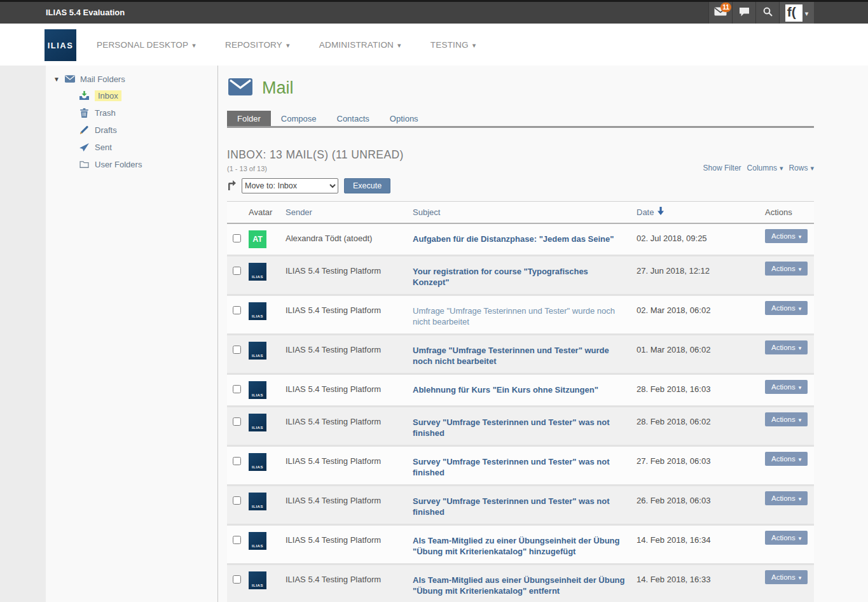 Image resolution: width=868 pixels, height=602 pixels. I want to click on tree-expand-icon: ▼, so click(57, 79).